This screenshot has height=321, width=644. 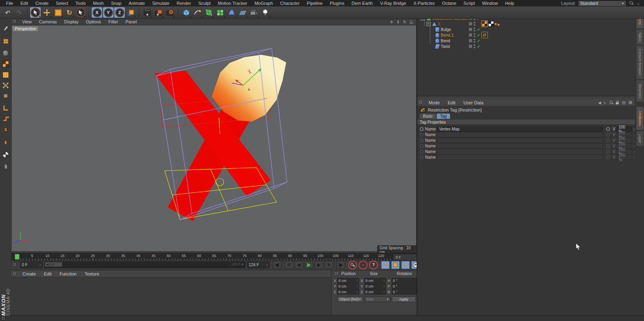 What do you see at coordinates (113, 22) in the screenshot?
I see `viewport-menu-item: Filter` at bounding box center [113, 22].